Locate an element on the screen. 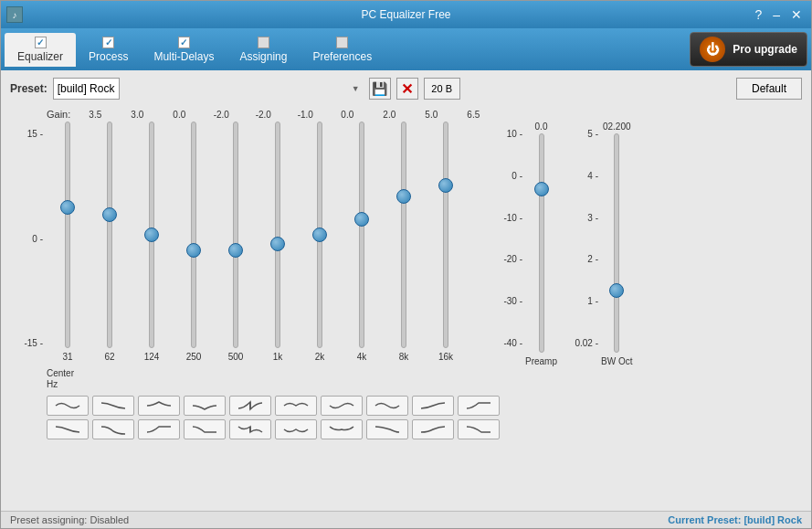 Image resolution: width=812 pixels, height=529 pixels. tab-preferences: Preferences is located at coordinates (342, 49).